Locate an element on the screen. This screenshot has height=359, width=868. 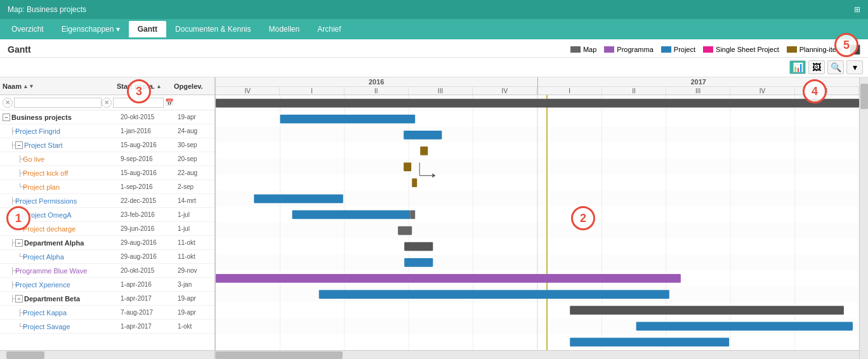
connector-alpha: └─ is located at coordinates (20, 256).